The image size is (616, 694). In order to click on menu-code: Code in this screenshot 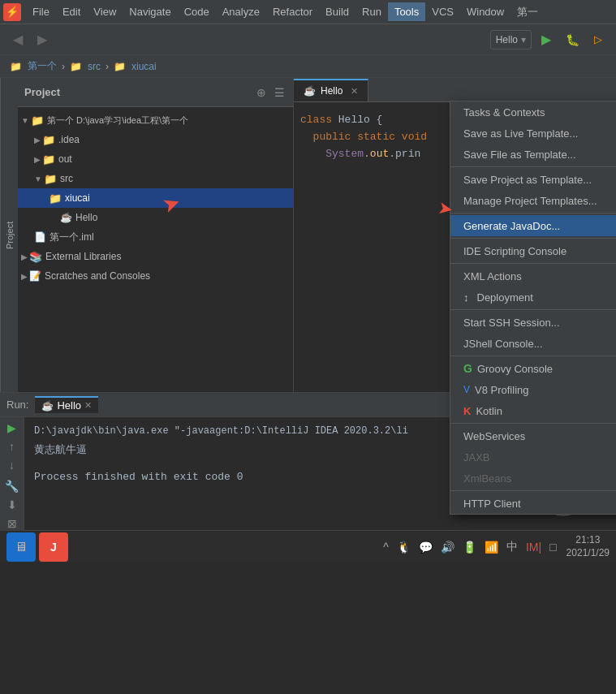, I will do `click(196, 11)`.